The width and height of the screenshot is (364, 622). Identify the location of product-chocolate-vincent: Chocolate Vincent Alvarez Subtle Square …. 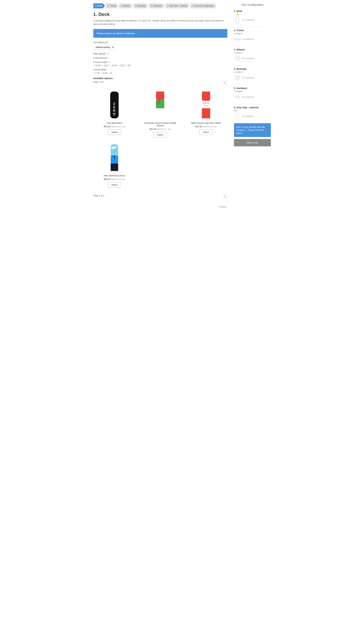
(160, 114).